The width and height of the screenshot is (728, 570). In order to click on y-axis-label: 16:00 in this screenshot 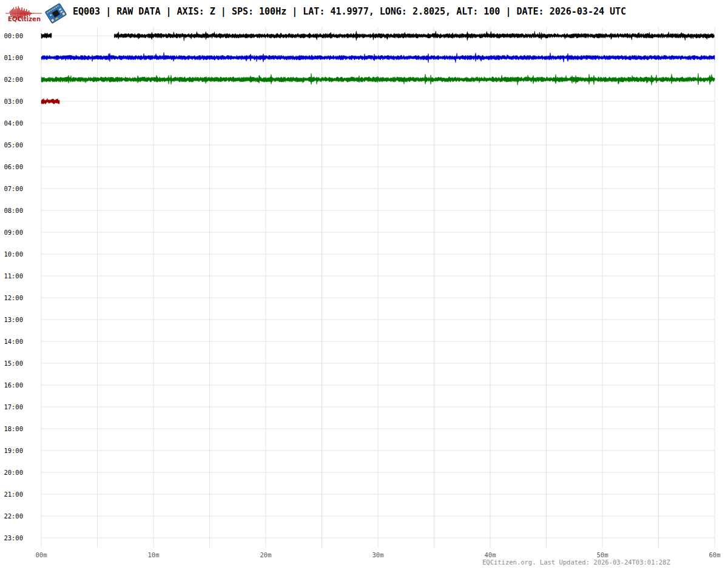, I will do `click(13, 385)`.